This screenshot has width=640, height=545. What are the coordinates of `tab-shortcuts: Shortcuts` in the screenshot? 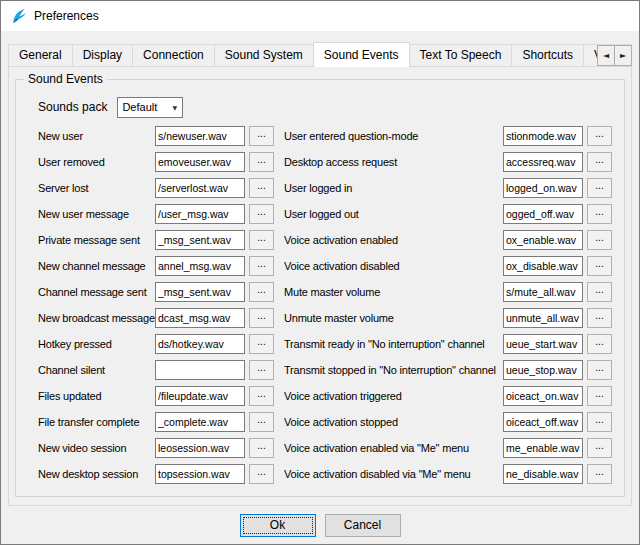 It's located at (548, 56).